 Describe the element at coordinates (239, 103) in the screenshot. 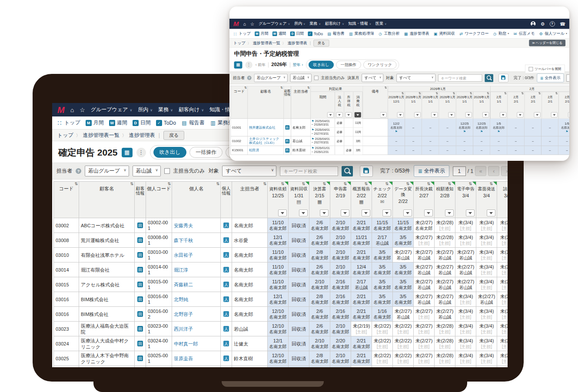

I see `column-header-code: コード` at that location.